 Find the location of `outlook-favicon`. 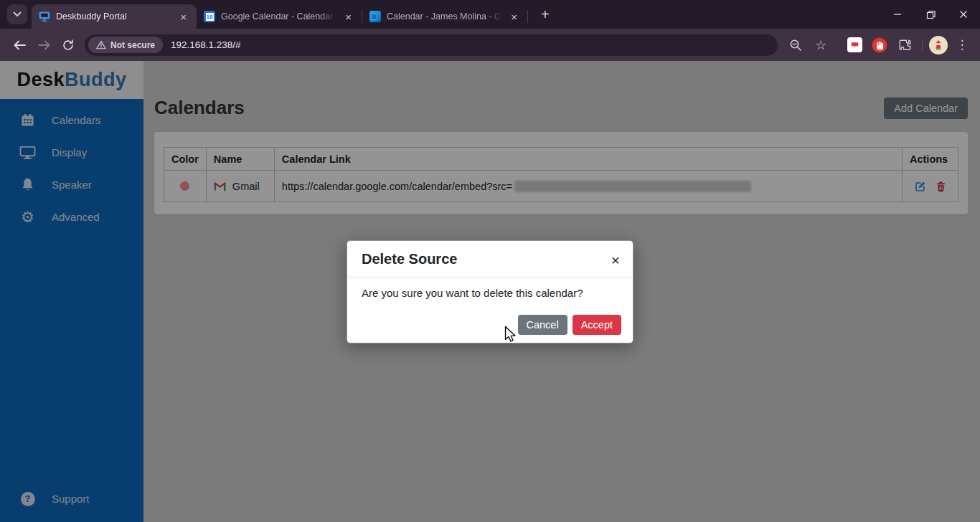

outlook-favicon is located at coordinates (375, 16).